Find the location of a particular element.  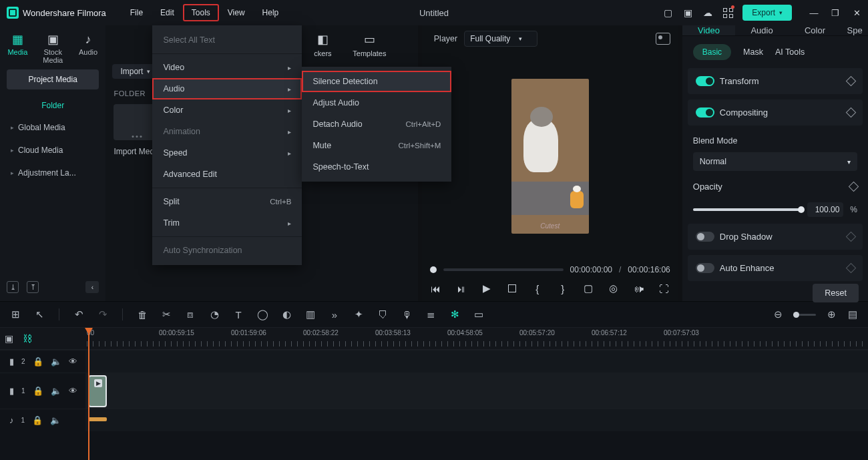

minimize-button: — is located at coordinates (814, 13).